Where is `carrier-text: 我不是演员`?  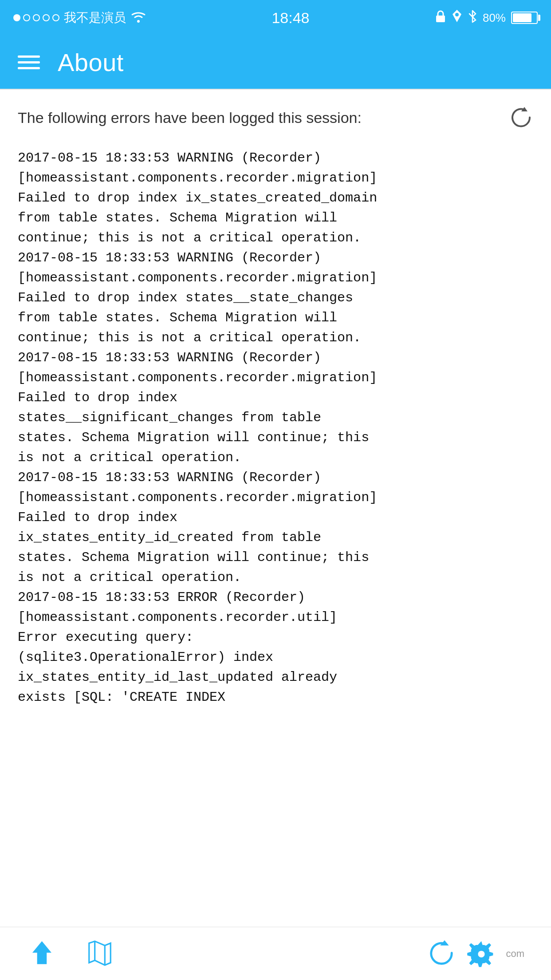
carrier-text: 我不是演员 is located at coordinates (95, 18).